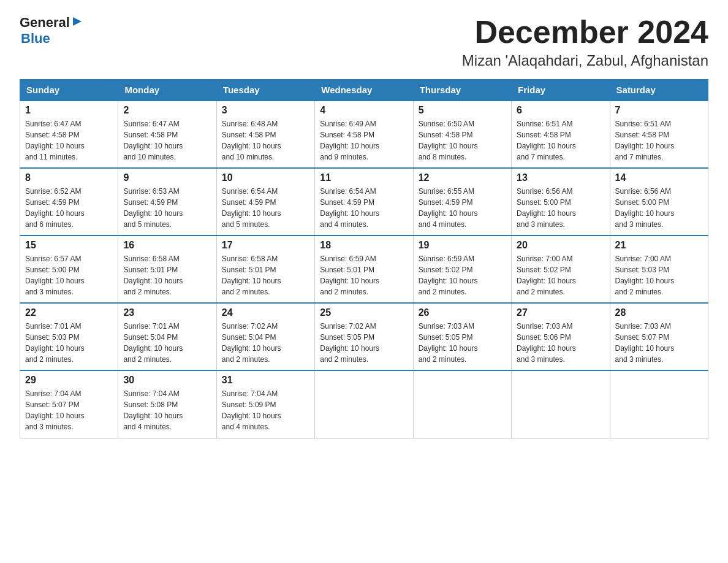  What do you see at coordinates (364, 275) in the screenshot?
I see `day-info: Sunrise: 6:59 AM Sunset: 5:01 PM Dayligh…` at bounding box center [364, 275].